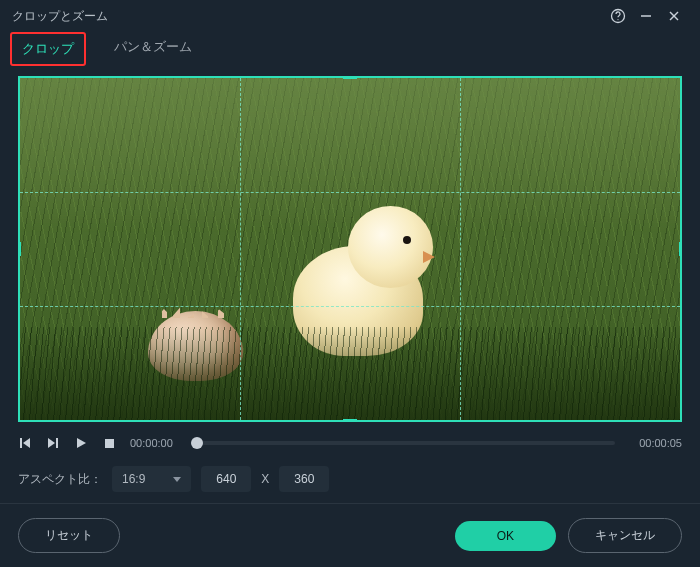  Describe the element at coordinates (308, 16) in the screenshot. I see `window-title: クロップとズーム` at that location.